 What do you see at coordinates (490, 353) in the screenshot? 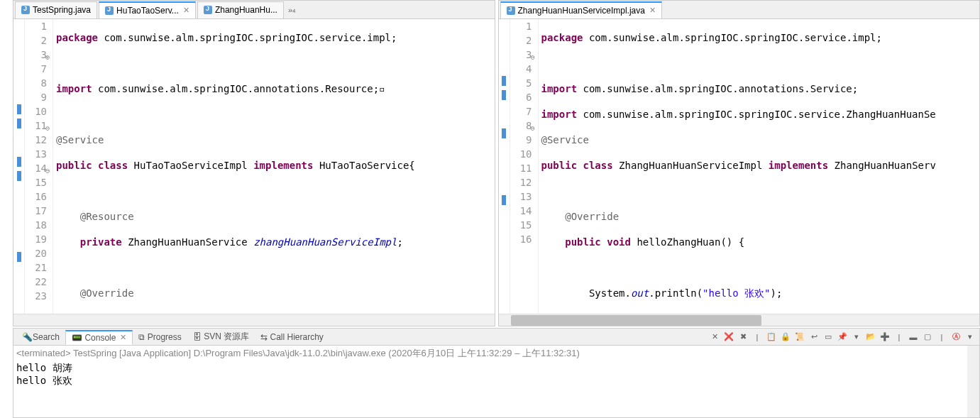
I see `console-status: <terminated> TestSpring [Java Applicatio…` at bounding box center [490, 353].